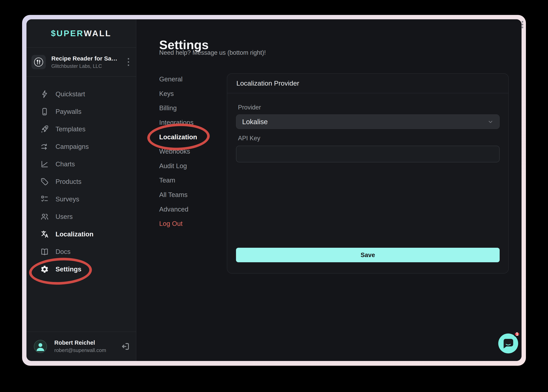 The width and height of the screenshot is (548, 392). Describe the element at coordinates (189, 79) in the screenshot. I see `settings-nav-general: General` at that location.